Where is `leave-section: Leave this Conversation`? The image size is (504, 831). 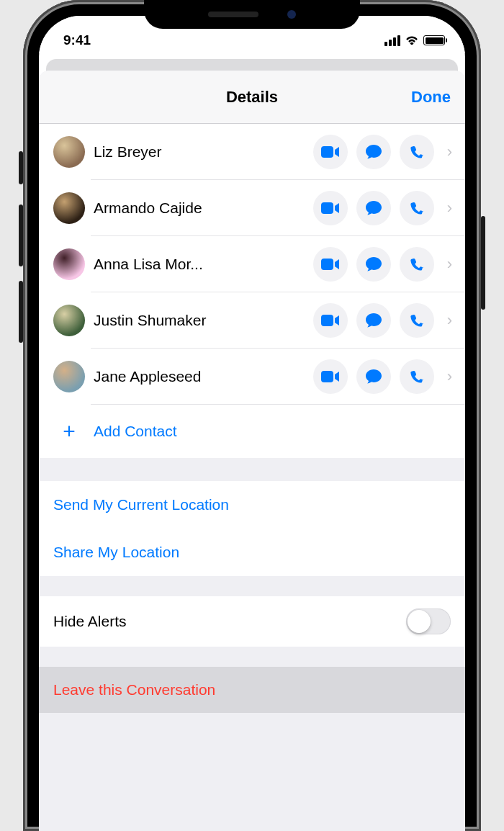 leave-section: Leave this Conversation is located at coordinates (252, 690).